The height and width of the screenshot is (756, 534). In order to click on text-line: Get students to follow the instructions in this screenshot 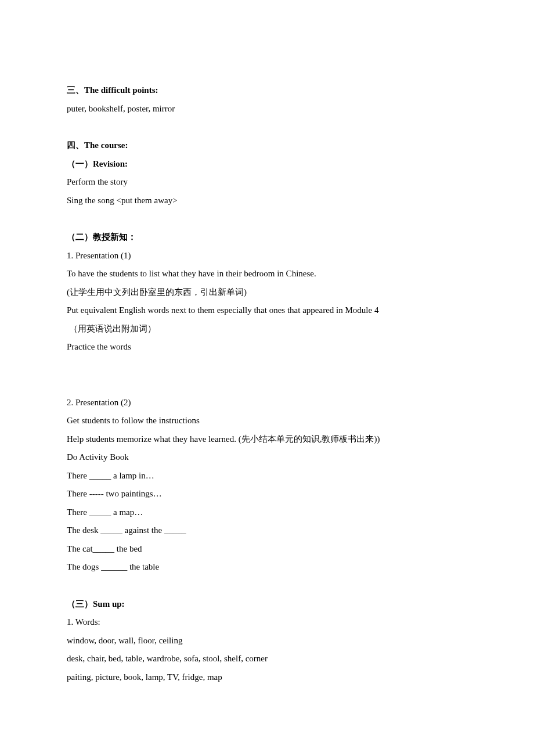, I will do `click(267, 421)`.